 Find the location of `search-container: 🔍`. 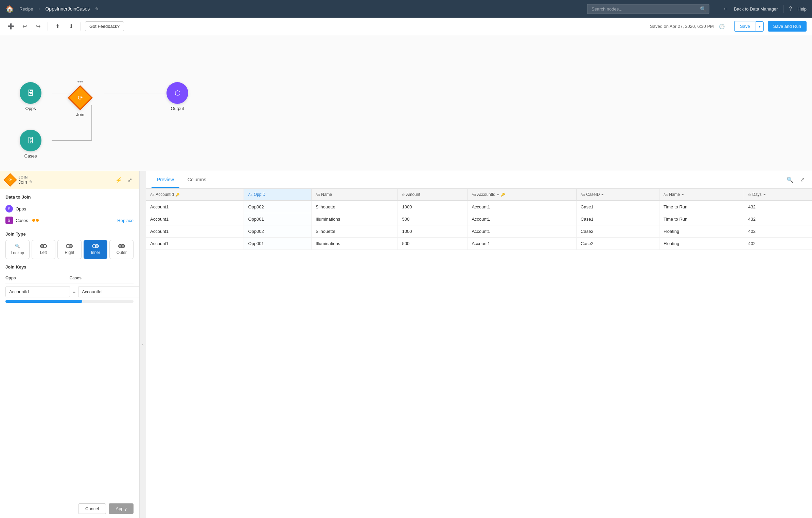

search-container: 🔍 is located at coordinates (648, 9).